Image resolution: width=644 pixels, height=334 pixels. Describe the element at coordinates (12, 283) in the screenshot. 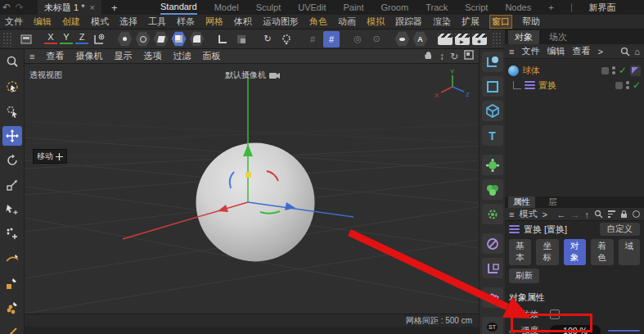

I see `spline-smooth-tool` at that location.